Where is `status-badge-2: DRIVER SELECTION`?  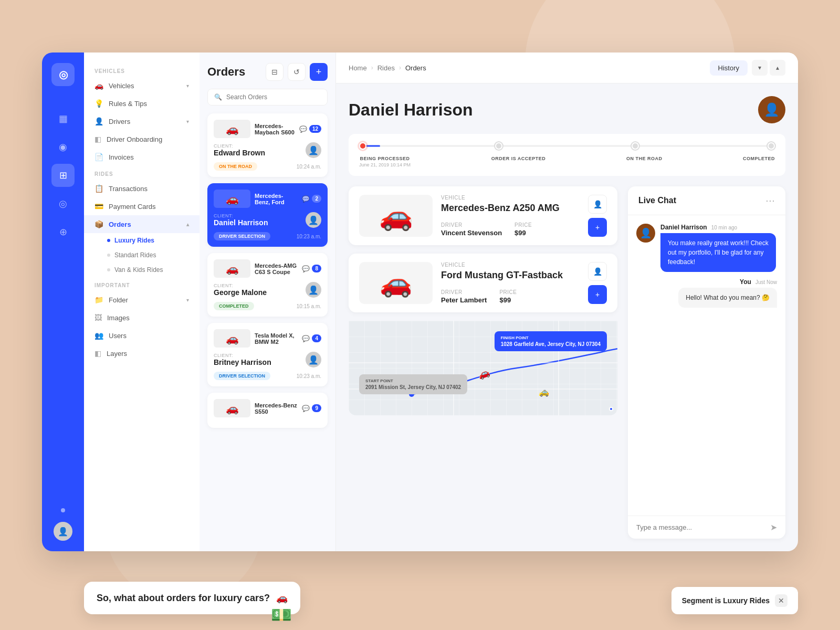 status-badge-2: DRIVER SELECTION is located at coordinates (242, 236).